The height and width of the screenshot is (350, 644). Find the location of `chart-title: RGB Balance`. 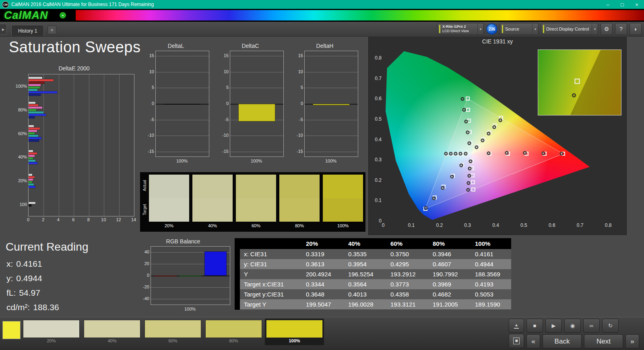

chart-title: RGB Balance is located at coordinates (183, 241).